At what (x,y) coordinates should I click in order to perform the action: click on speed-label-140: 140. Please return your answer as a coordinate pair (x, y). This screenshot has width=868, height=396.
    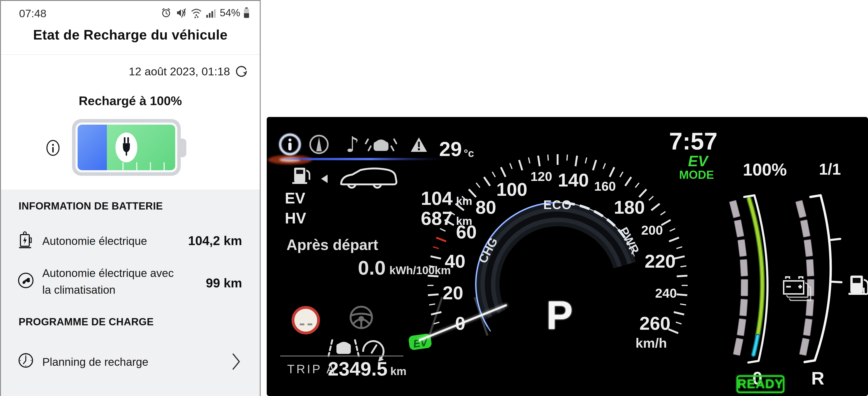
    Looking at the image, I should click on (574, 180).